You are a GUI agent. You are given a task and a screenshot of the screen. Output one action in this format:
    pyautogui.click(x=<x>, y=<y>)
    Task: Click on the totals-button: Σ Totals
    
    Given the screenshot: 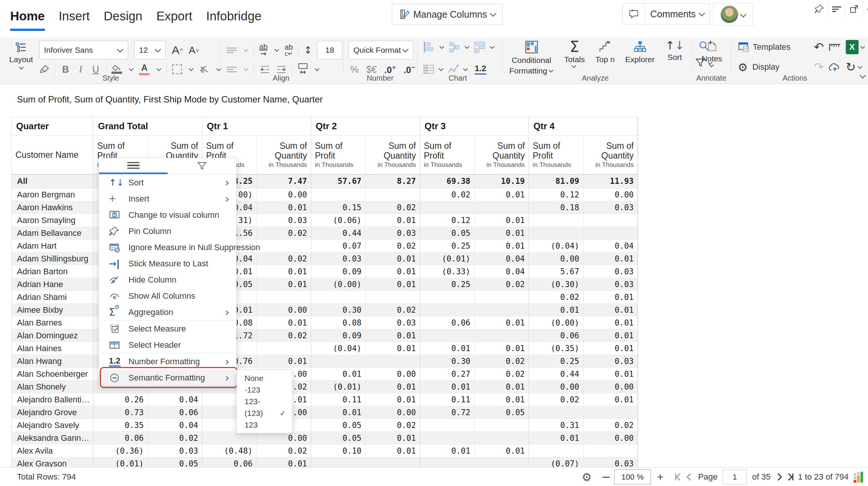 What is the action you would take?
    pyautogui.click(x=574, y=53)
    